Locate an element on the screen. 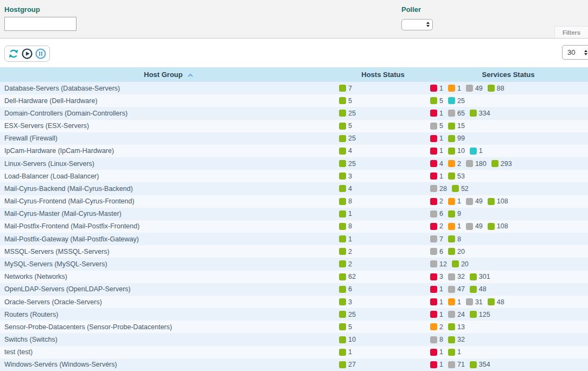 The height and width of the screenshot is (371, 588). hostgroup-name: Dell-Hardware (Dell-Hardware) is located at coordinates (169, 101).